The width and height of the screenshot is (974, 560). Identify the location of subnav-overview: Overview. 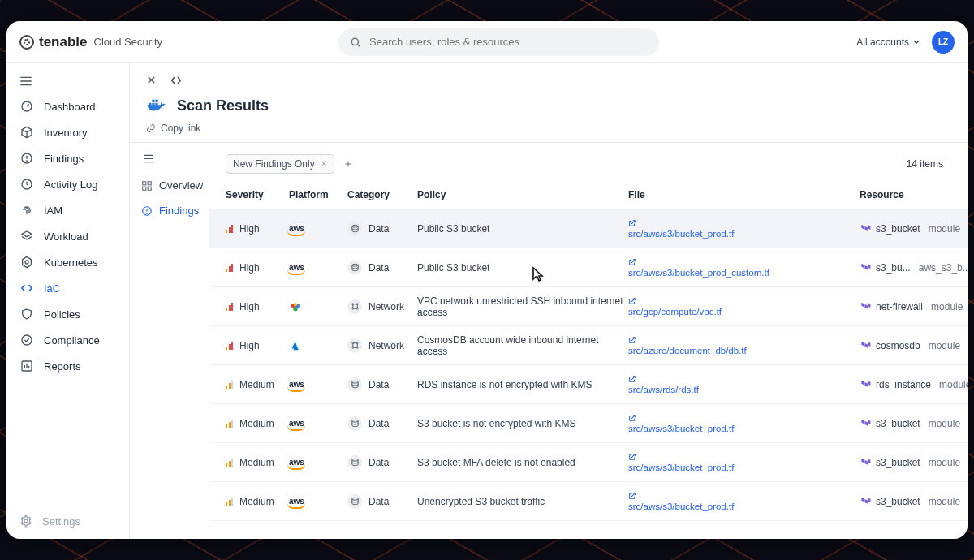
(169, 185).